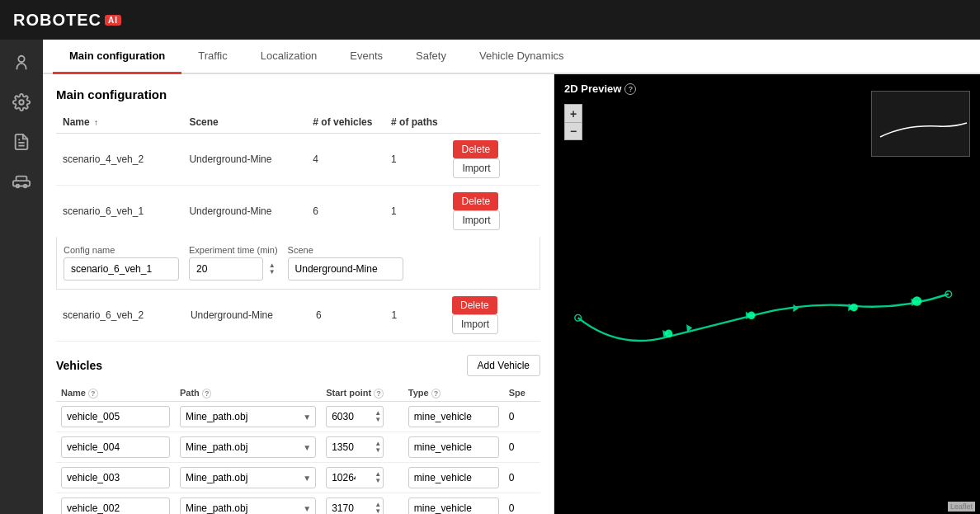  Describe the element at coordinates (345, 160) in the screenshot. I see `cell-vehicles: 4` at that location.